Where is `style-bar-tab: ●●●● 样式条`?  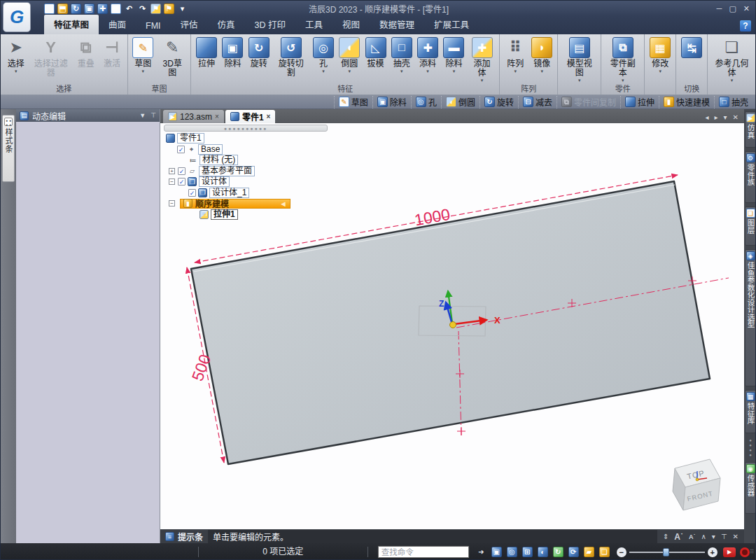 style-bar-tab: ●●●● 样式条 is located at coordinates (8, 148).